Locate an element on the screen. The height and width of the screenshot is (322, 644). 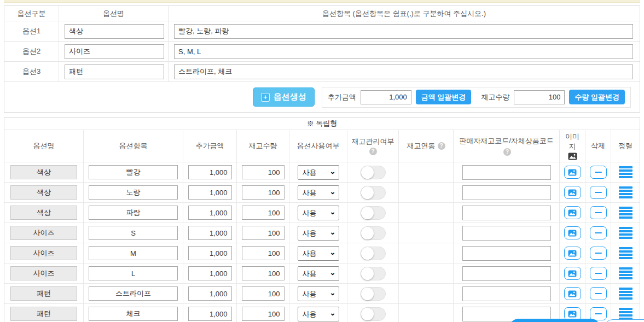
use-select-wrap: 사용 ⌄ is located at coordinates (318, 192).